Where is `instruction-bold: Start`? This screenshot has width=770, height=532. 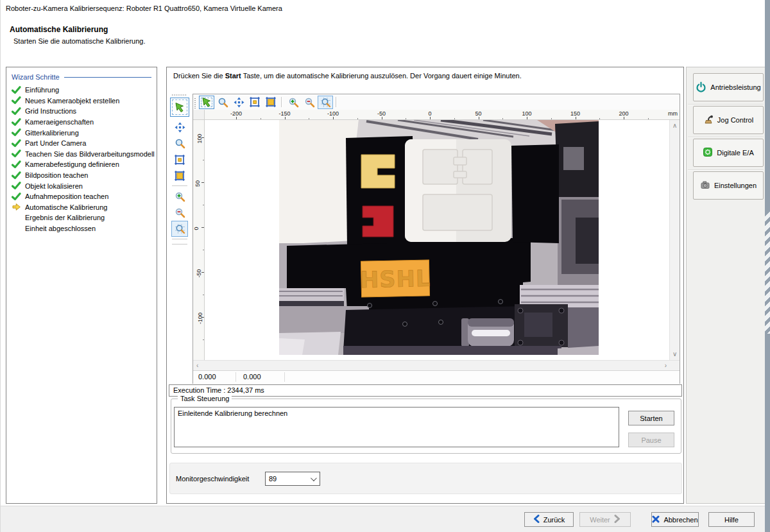 instruction-bold: Start is located at coordinates (234, 76).